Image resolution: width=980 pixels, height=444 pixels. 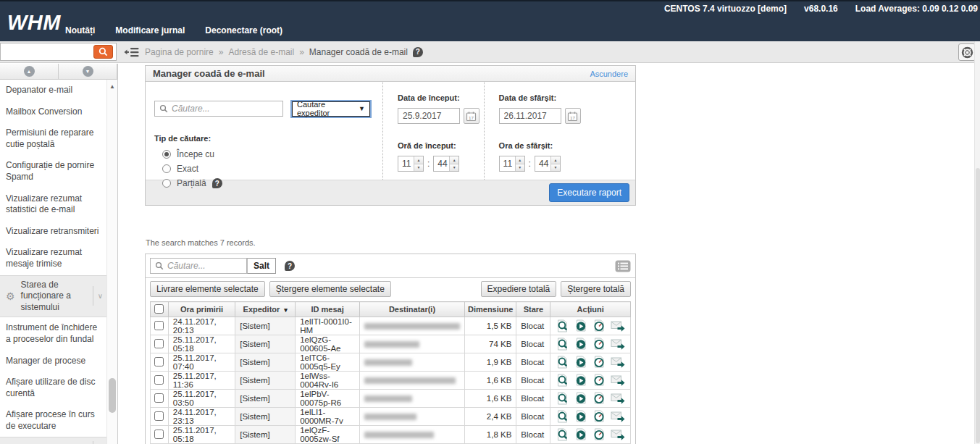 What do you see at coordinates (29, 71) in the screenshot?
I see `sidebar-scroll-up-button: ▲` at bounding box center [29, 71].